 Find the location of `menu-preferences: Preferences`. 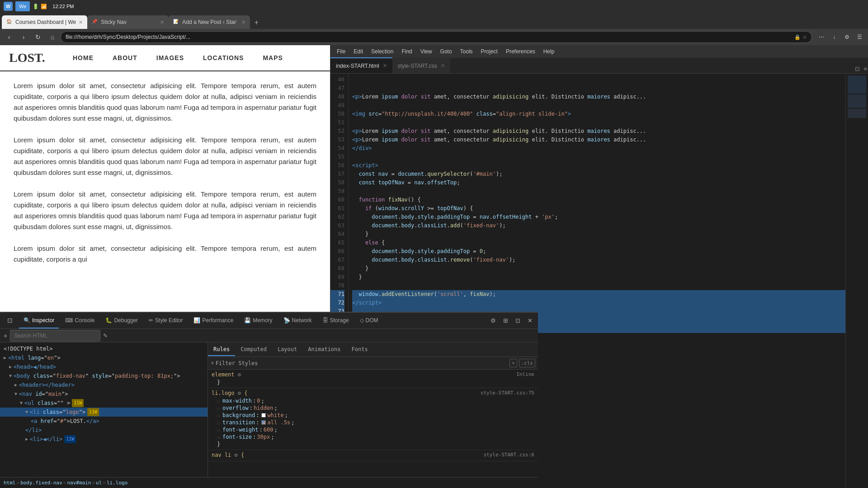

menu-preferences: Preferences is located at coordinates (521, 52).